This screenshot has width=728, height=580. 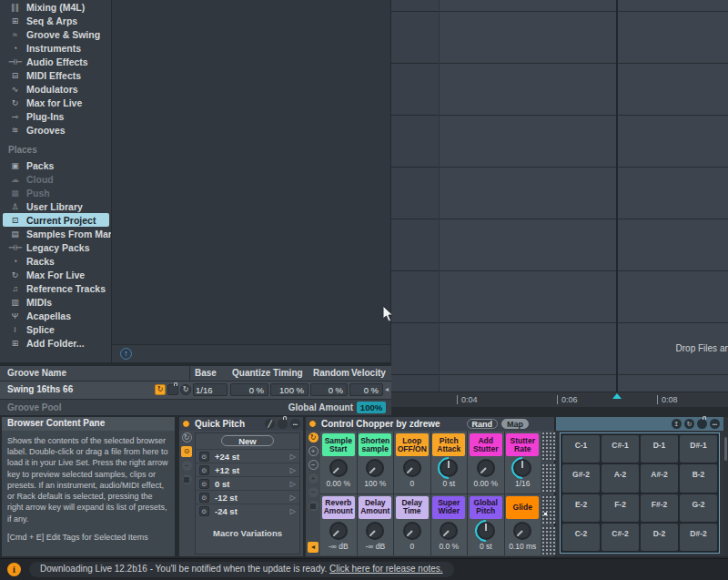 I want to click on drum-pad: D-2, so click(x=659, y=537).